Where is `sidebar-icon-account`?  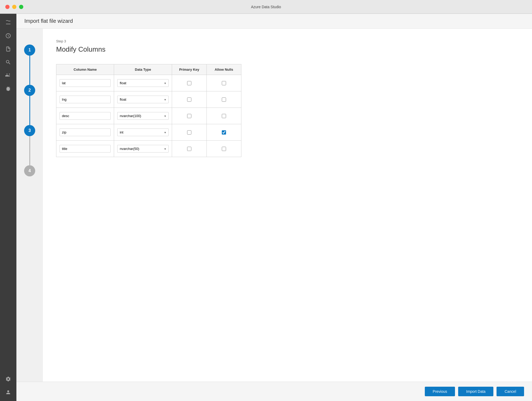
sidebar-icon-account is located at coordinates (8, 392).